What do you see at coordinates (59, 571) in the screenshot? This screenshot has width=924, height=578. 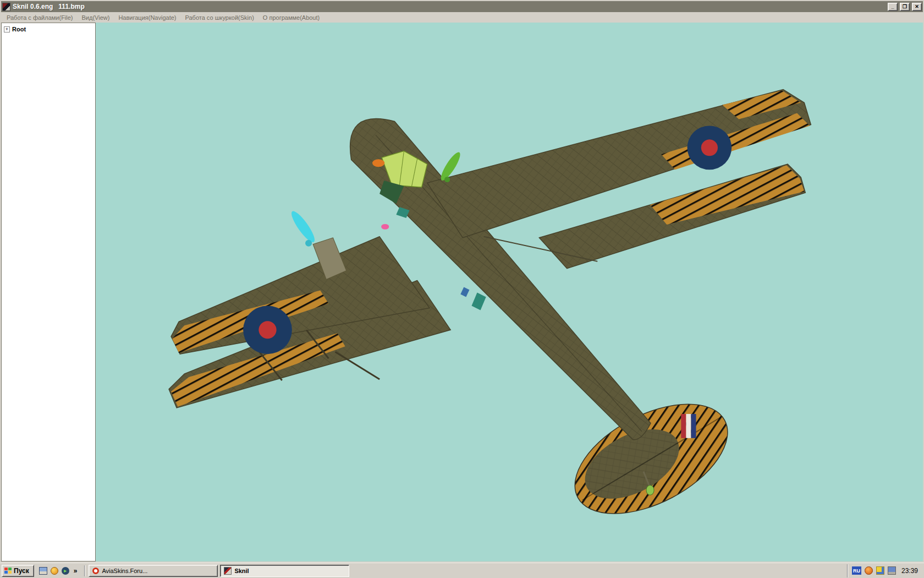 I see `quick-launch-bar: ▸ »` at bounding box center [59, 571].